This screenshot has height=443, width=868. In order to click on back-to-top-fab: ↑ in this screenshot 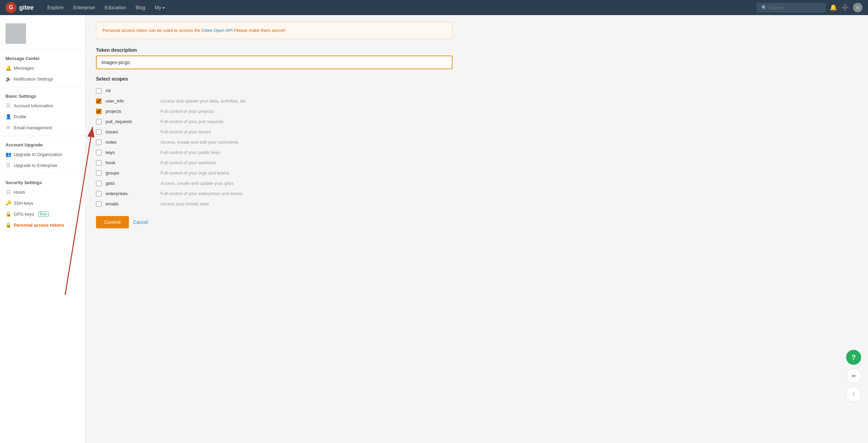, I will do `click(854, 394)`.